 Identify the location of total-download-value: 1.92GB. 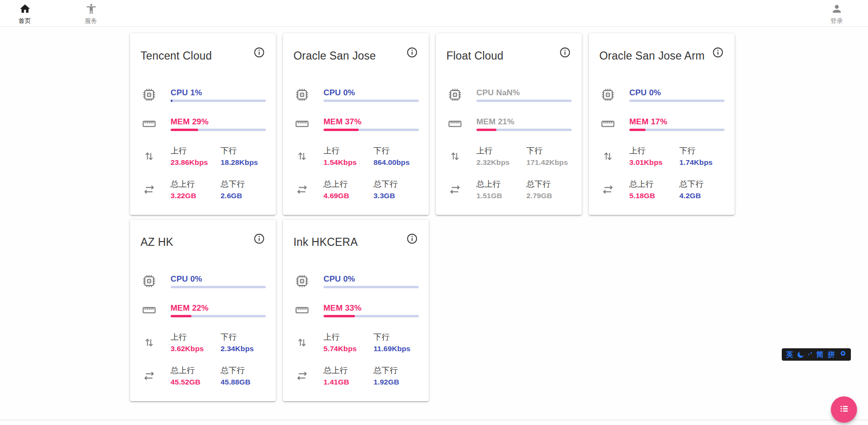
(396, 382).